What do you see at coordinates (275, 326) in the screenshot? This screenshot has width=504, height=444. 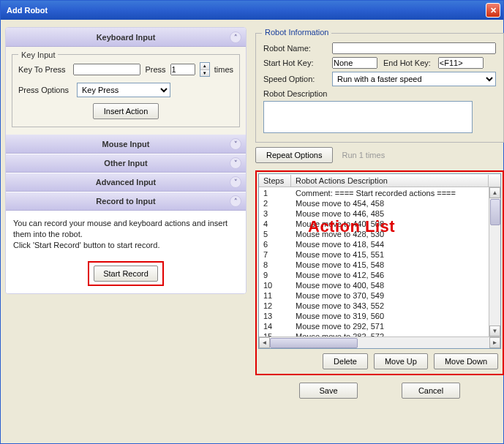 I see `step-cell: 14` at bounding box center [275, 326].